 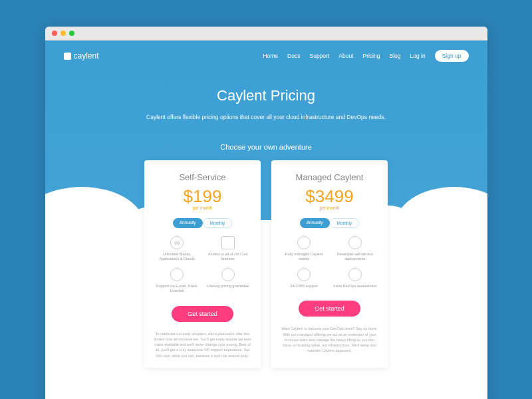 I want to click on nav-docs: Docs, so click(x=294, y=56).